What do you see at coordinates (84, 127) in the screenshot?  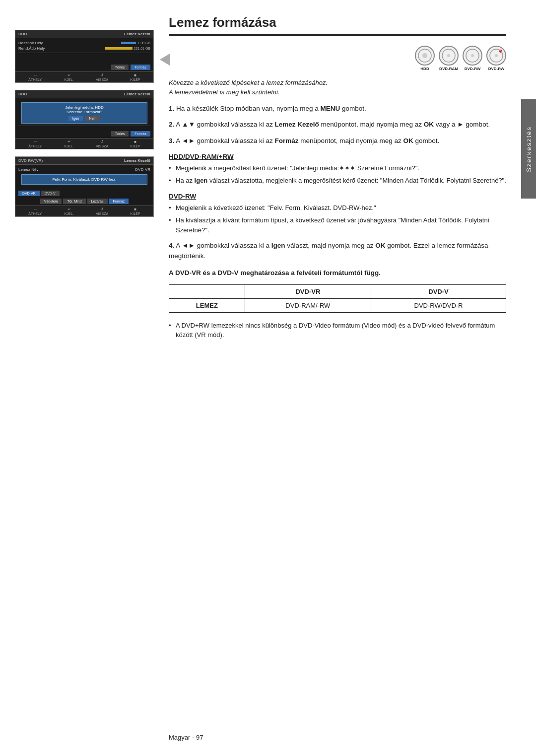 I see `left-panel: HDD Lemez Kezelő Használt Hely 1.98 GB R…` at bounding box center [84, 127].